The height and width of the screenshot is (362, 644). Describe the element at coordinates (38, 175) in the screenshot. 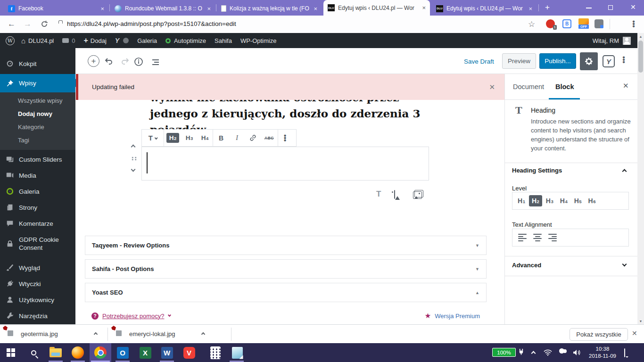

I see `sidebar-item-media: Media` at that location.